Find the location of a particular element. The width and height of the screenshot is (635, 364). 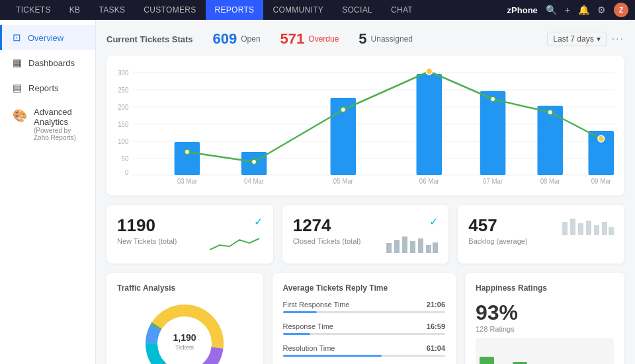

sidebar: ⊡ Overview ▦ Dashboards ▤ Reports 🎨 Adva… is located at coordinates (48, 192).